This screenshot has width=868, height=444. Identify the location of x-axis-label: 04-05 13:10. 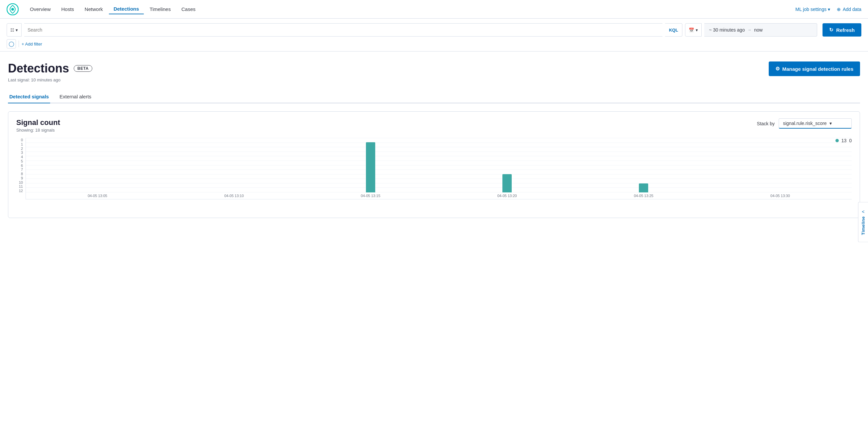
(234, 196).